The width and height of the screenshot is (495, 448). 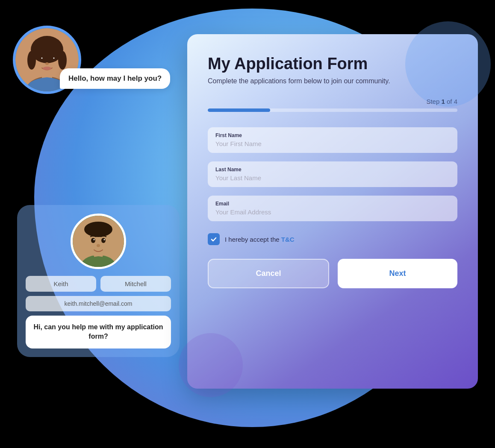 What do you see at coordinates (253, 239) in the screenshot?
I see `checkbox-text: I hereby accept the` at bounding box center [253, 239].